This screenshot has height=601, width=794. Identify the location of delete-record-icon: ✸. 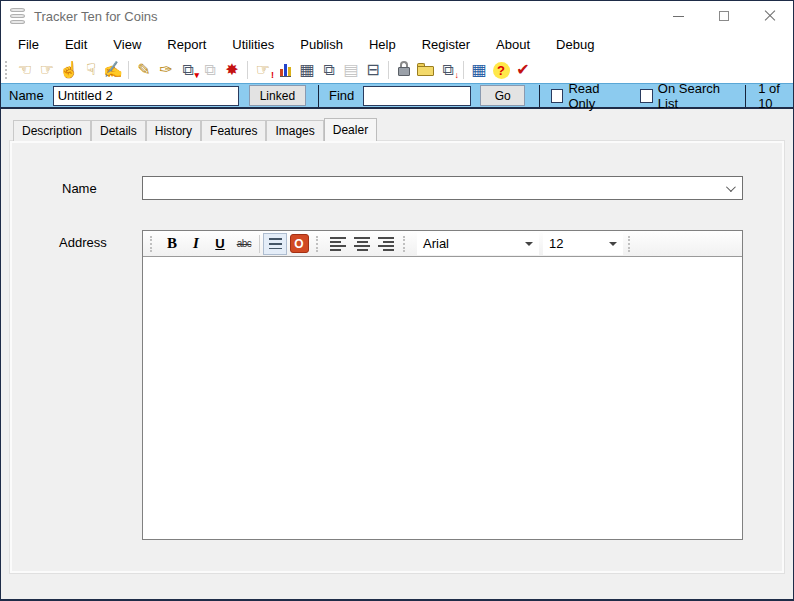
(232, 70).